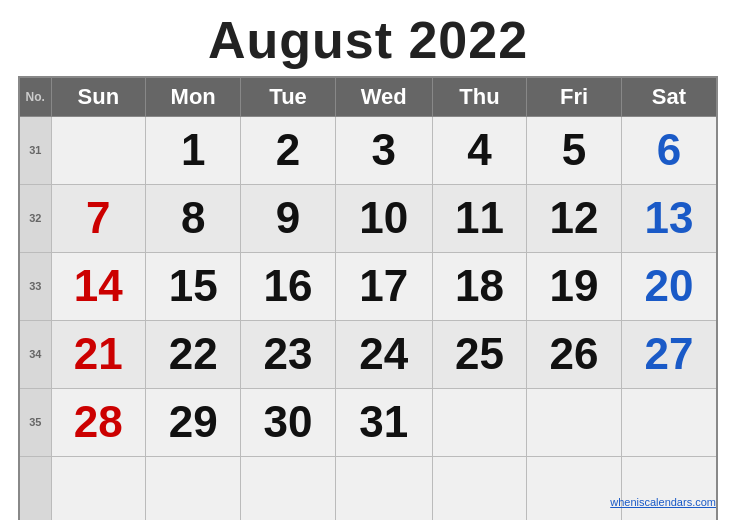  Describe the element at coordinates (480, 355) in the screenshot. I see `calendar-day: 25` at that location.